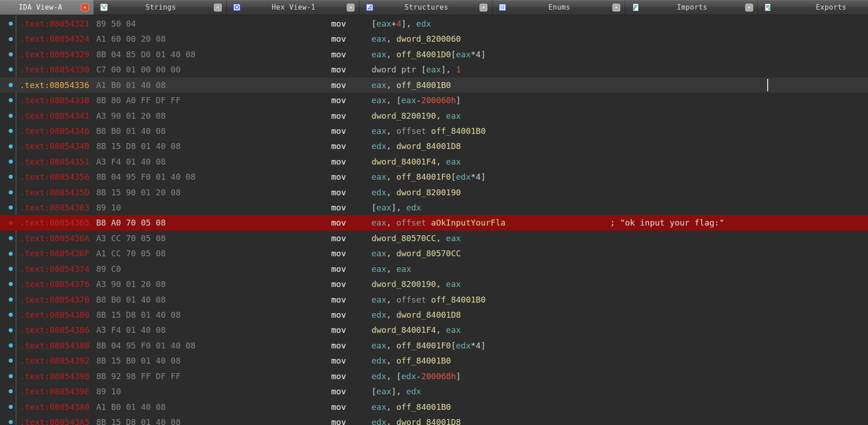  What do you see at coordinates (55, 100) in the screenshot?
I see `address: .text:0805433B` at bounding box center [55, 100].